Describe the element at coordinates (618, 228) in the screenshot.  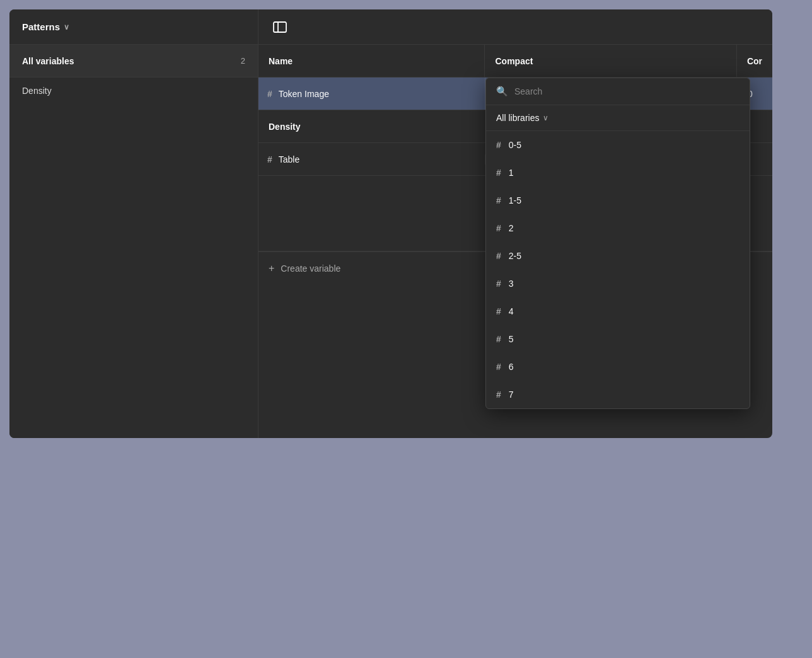
I see `dropdown-item-2: #2` at that location.